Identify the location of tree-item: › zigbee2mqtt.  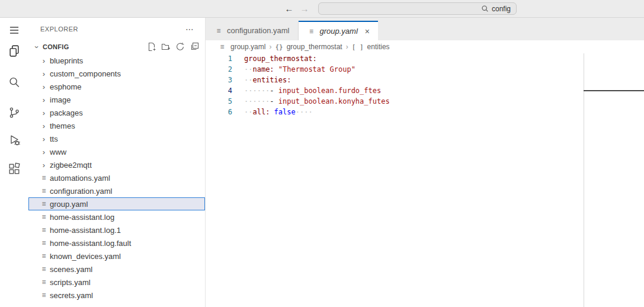
(117, 165).